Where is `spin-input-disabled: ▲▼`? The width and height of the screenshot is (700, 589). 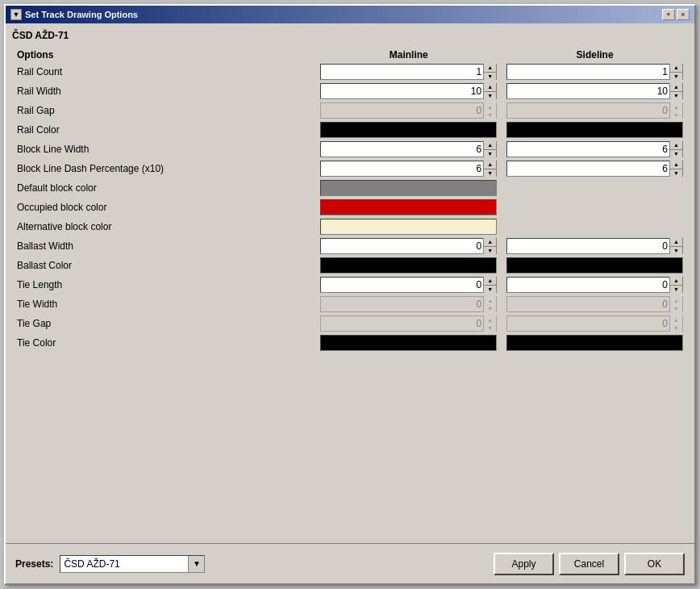
spin-input-disabled: ▲▼ is located at coordinates (408, 304).